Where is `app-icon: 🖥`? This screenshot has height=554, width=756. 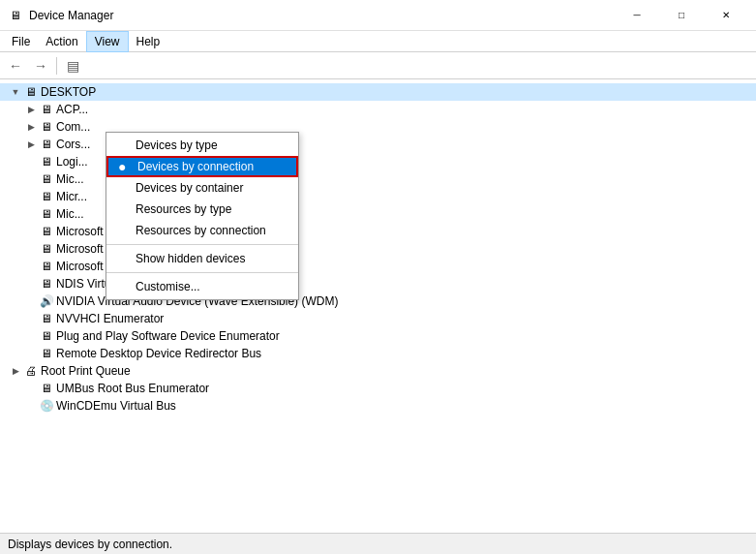 app-icon: 🖥 is located at coordinates (15, 15).